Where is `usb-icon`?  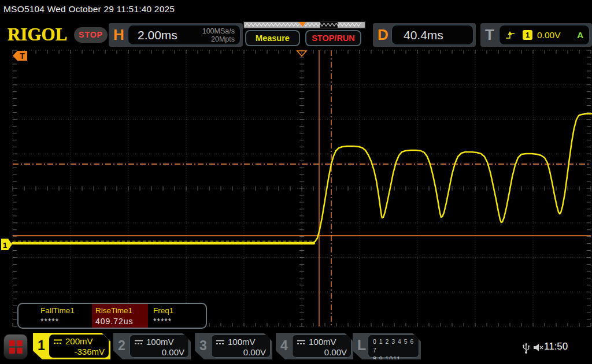 usb-icon is located at coordinates (526, 348).